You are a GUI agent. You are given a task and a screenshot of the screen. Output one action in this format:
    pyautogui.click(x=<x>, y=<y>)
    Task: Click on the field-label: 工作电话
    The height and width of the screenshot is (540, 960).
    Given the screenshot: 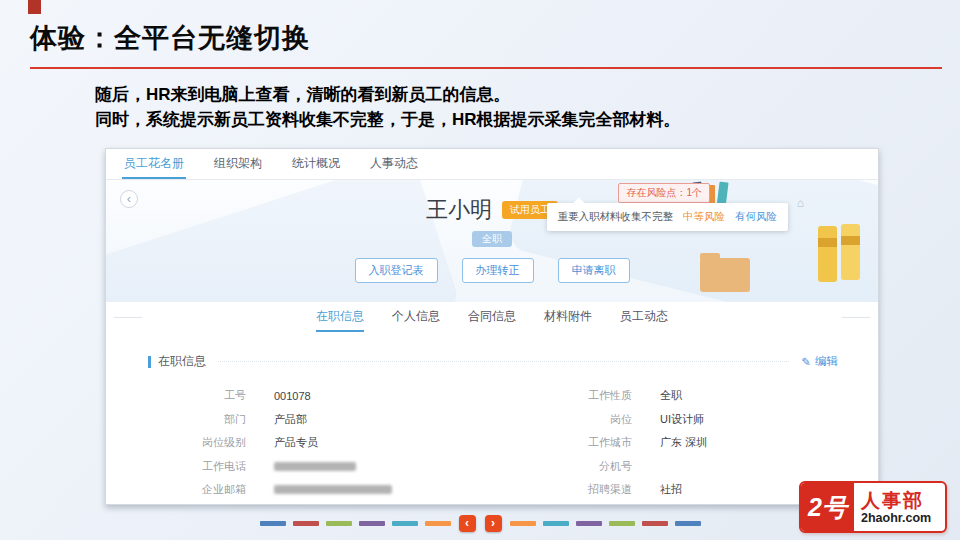 What is the action you would take?
    pyautogui.click(x=176, y=466)
    